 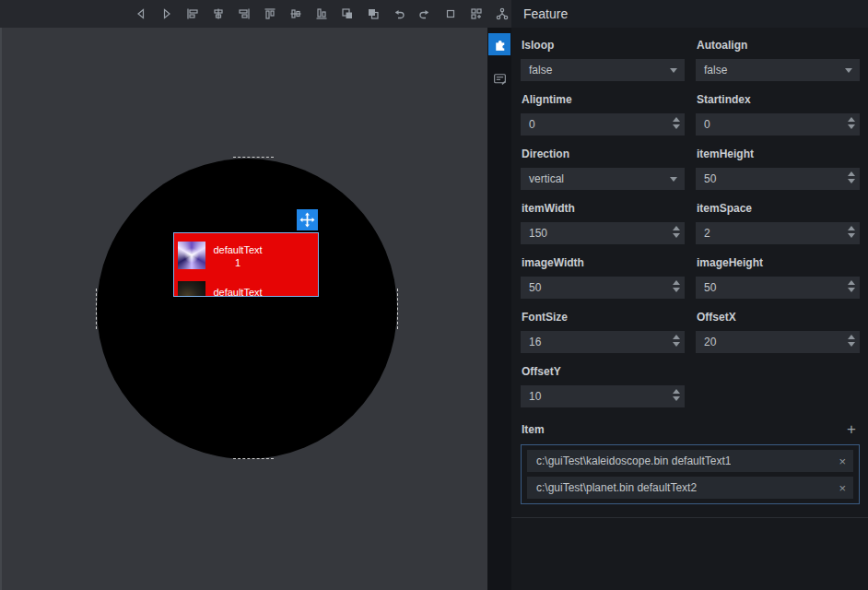 I want to click on field-itemheight: itemHeight 50, so click(x=778, y=171).